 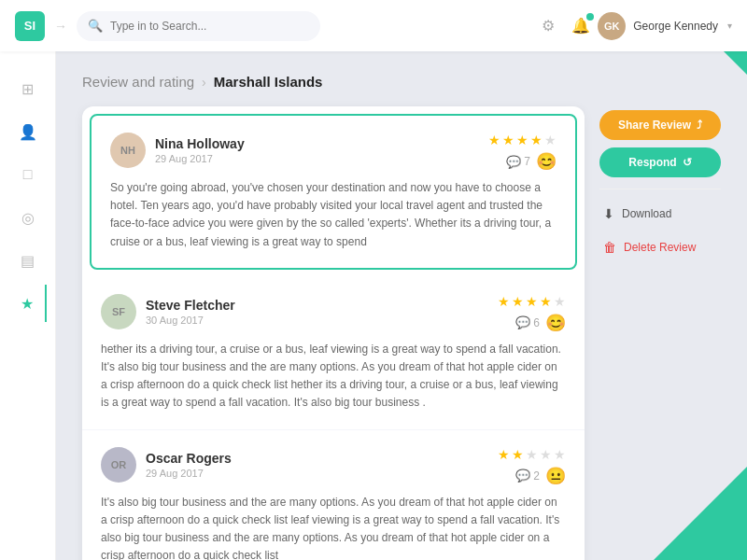 What do you see at coordinates (590, 17) in the screenshot?
I see `notification-badge` at bounding box center [590, 17].